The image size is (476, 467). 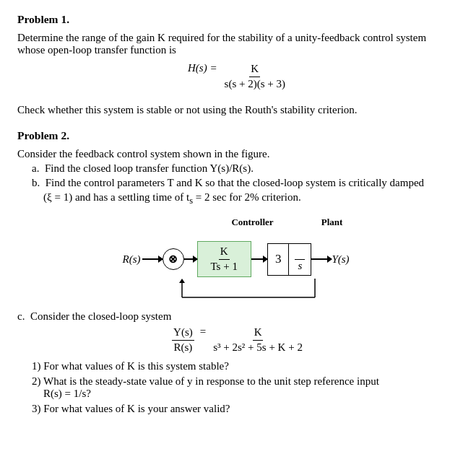 What do you see at coordinates (183, 348) in the screenshot?
I see `ys-den: R(s)` at bounding box center [183, 348].